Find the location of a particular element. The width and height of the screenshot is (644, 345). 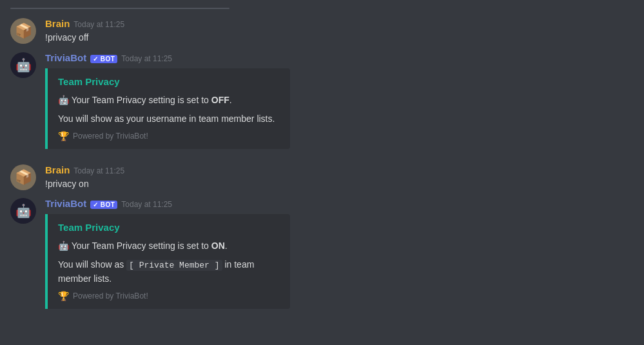

embed-card-2: Team Privacy 🤖 Your Team Privacy setting… is located at coordinates (168, 262).